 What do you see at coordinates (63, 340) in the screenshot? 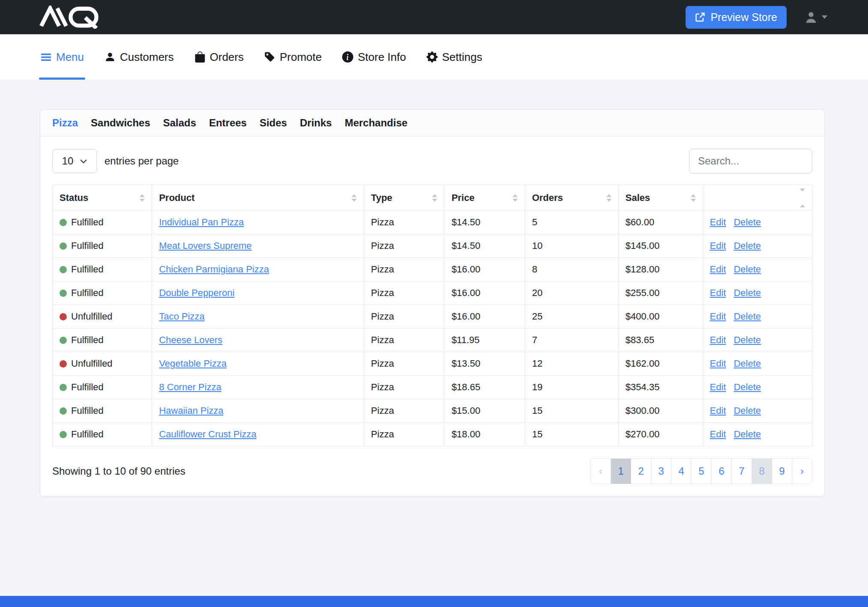
I see `status-dot` at bounding box center [63, 340].